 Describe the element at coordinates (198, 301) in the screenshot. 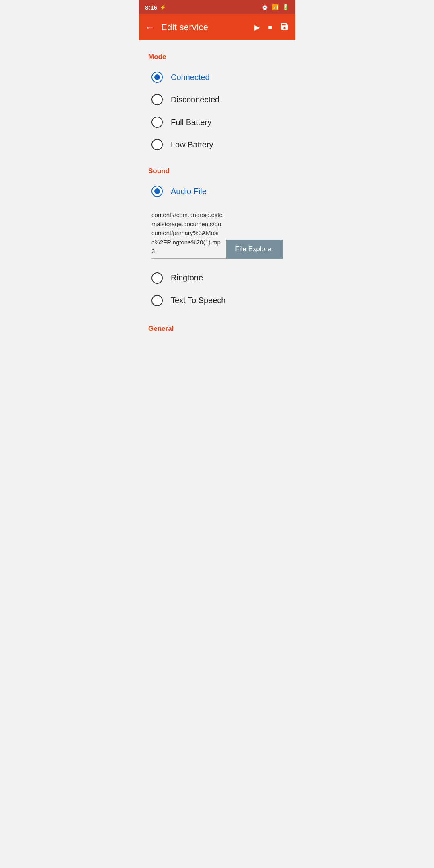

I see `sound-tts-label: Text To Speech` at that location.